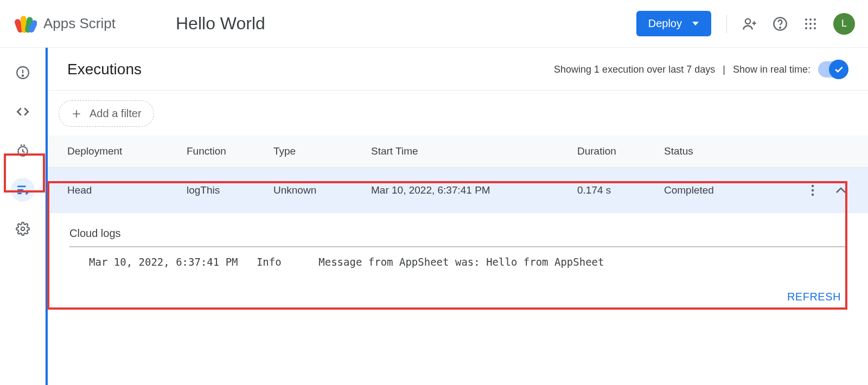 The width and height of the screenshot is (868, 385). What do you see at coordinates (474, 151) in the screenshot?
I see `col-start-time: Start Time` at bounding box center [474, 151].